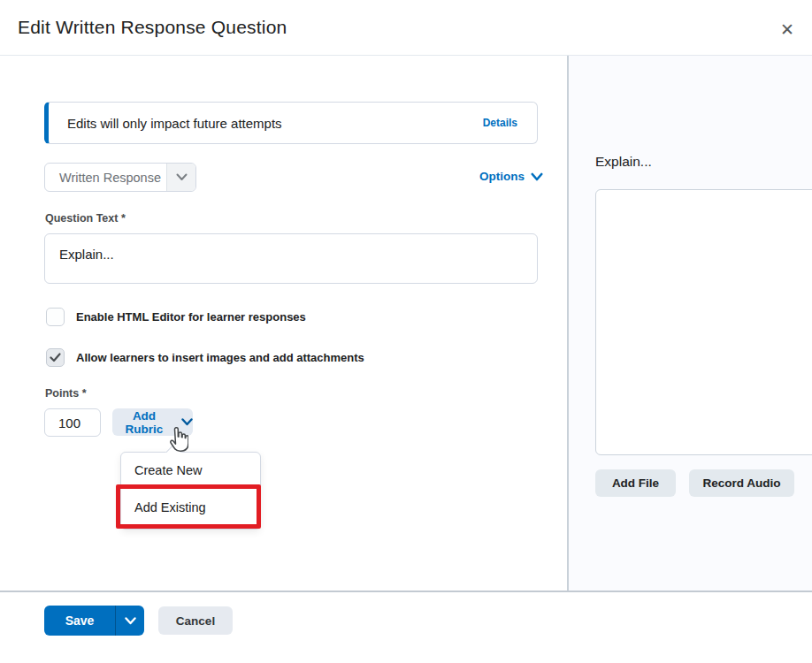 This screenshot has width=812, height=663. I want to click on question-type-selected: Written Response, so click(106, 177).